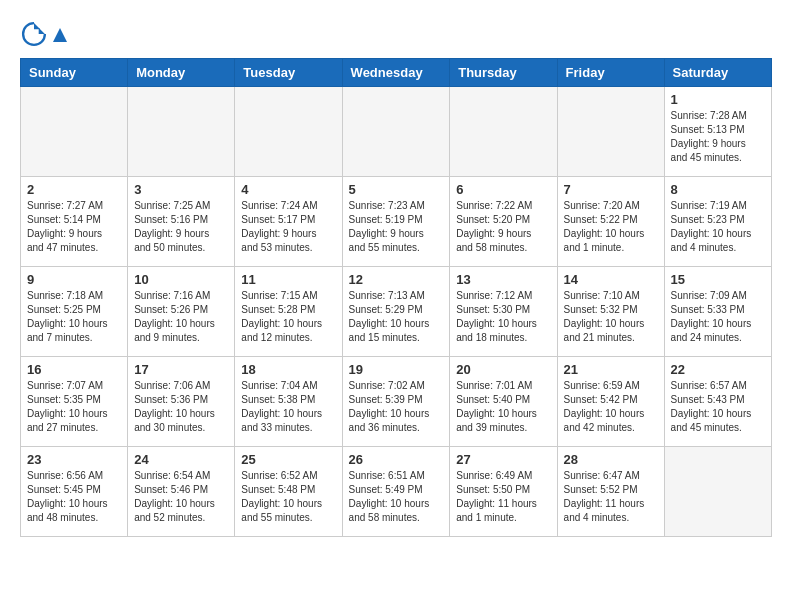  Describe the element at coordinates (74, 402) in the screenshot. I see `day-cell: 16Sunrise: 7:07 AM Sunset: 5:35 PM Dayli…` at that location.